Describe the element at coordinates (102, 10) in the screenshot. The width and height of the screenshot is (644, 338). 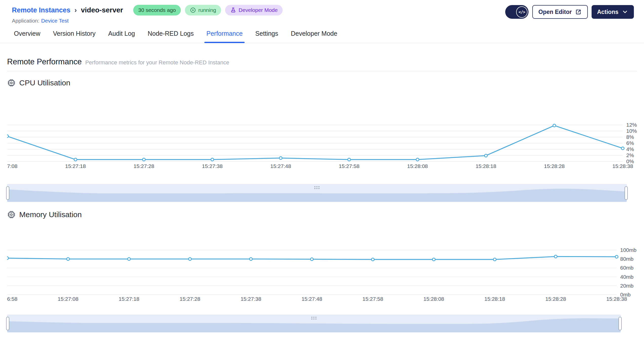
I see `breadcrumb-instance-name: video-server` at that location.